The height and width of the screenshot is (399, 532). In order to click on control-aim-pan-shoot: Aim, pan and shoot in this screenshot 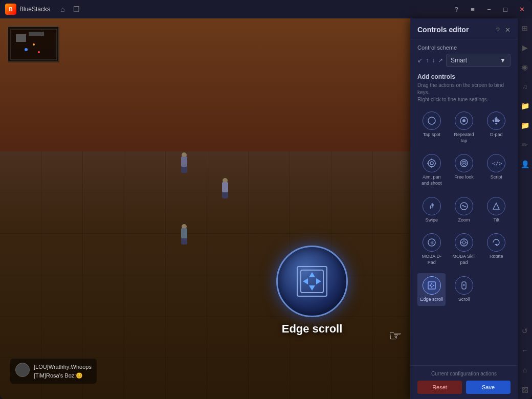, I will do `click(432, 170)`.